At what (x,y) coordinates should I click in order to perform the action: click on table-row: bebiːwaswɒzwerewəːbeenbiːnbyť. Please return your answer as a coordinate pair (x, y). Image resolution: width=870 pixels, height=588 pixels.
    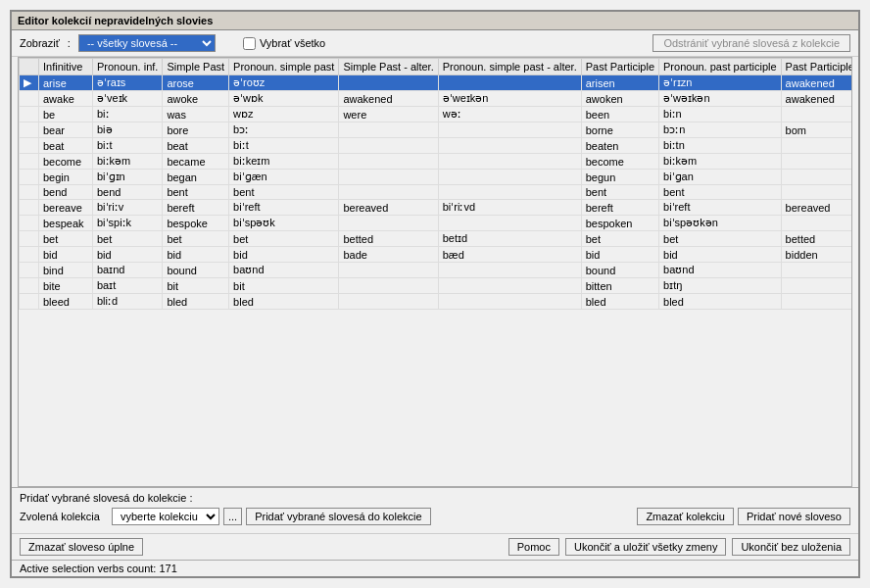
    Looking at the image, I should click on (437, 115).